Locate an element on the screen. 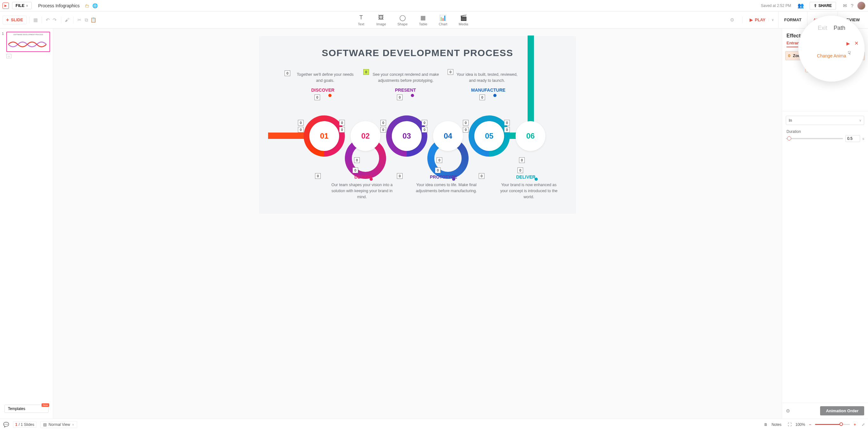 The image size is (868, 430). document-title: Process Infographics is located at coordinates (59, 5).